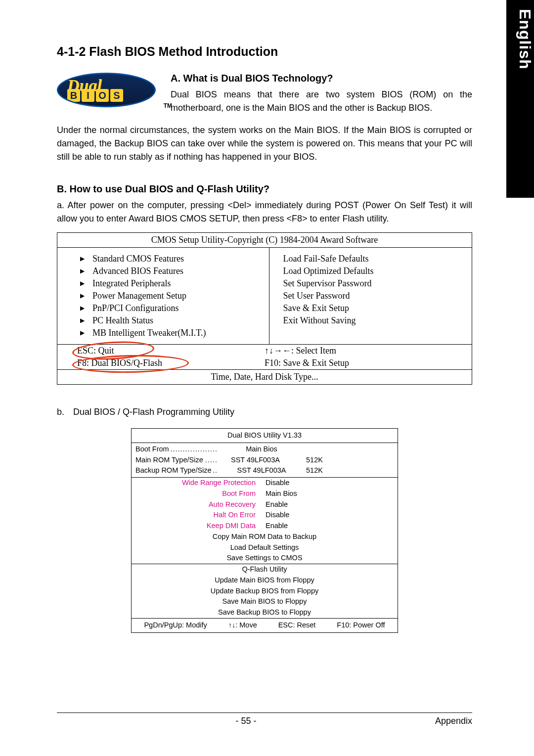  Describe the element at coordinates (265, 531) in the screenshot. I see `dual-bios-utility-screenshot: Dual BIOS Utility V1.33 Boot From Main B…` at that location.